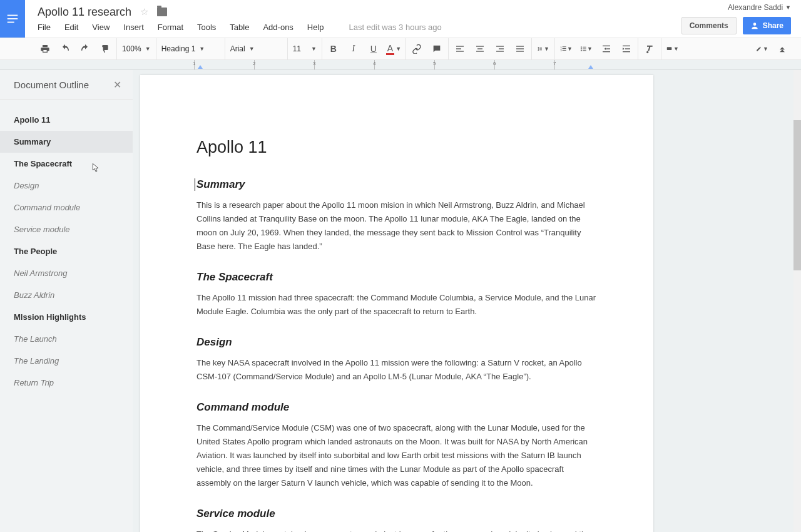 This screenshot has height=532, width=801. I want to click on horizontal-ruler: 1234567, so click(400, 65).